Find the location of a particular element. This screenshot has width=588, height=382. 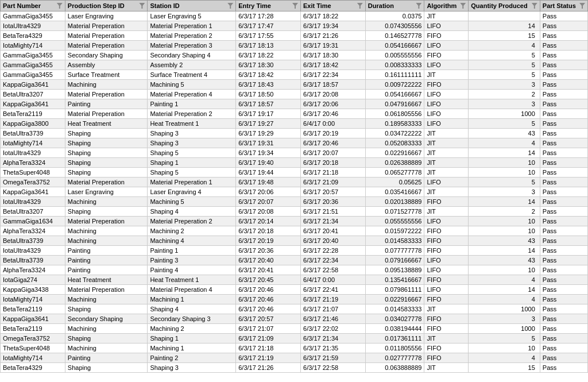

table-row: BetaTera2119Material PreperationMaterial… is located at coordinates (294, 114).